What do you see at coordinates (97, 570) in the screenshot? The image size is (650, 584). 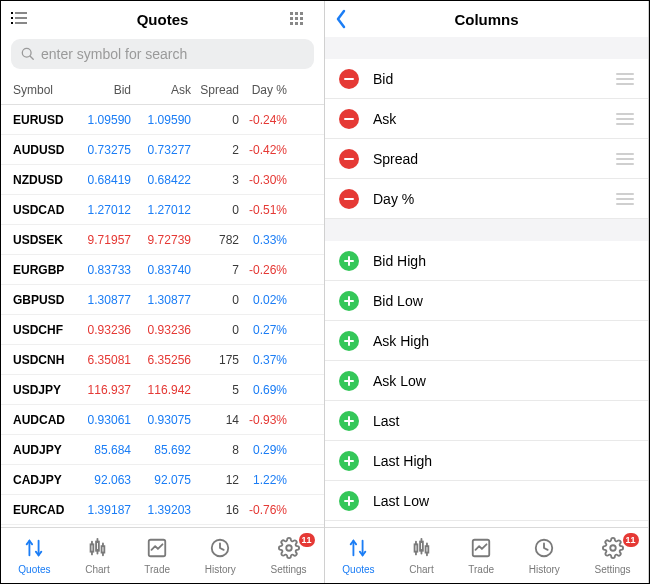 I see `tab-label: Chart` at bounding box center [97, 570].